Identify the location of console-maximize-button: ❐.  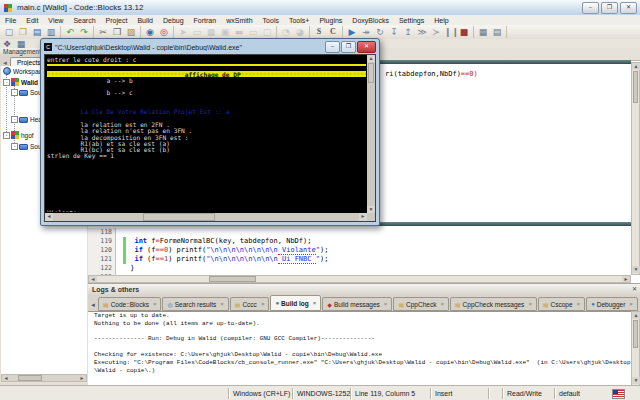
(348, 47).